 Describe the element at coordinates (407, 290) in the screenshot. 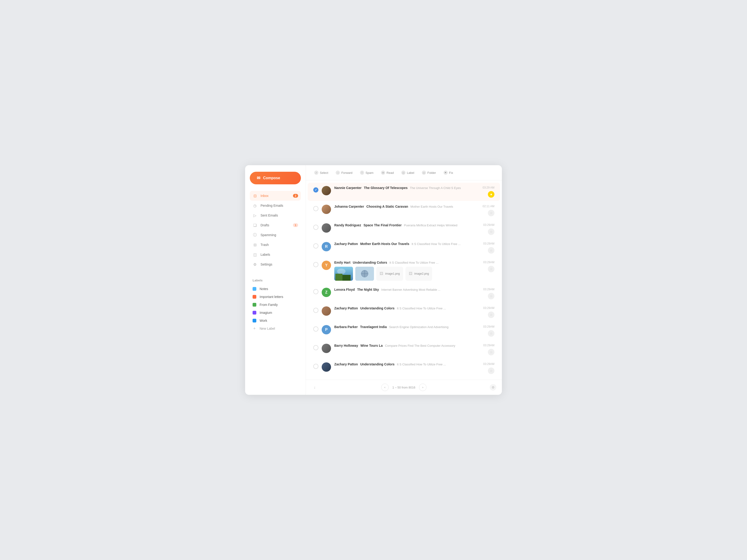

I see `email-body: Lenora Floyd The Night Sky Internet Bann…` at that location.